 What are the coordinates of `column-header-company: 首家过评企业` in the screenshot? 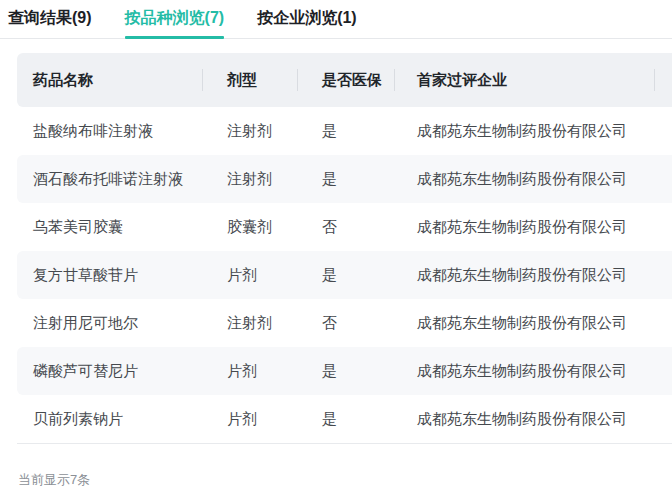 It's located at (525, 80).